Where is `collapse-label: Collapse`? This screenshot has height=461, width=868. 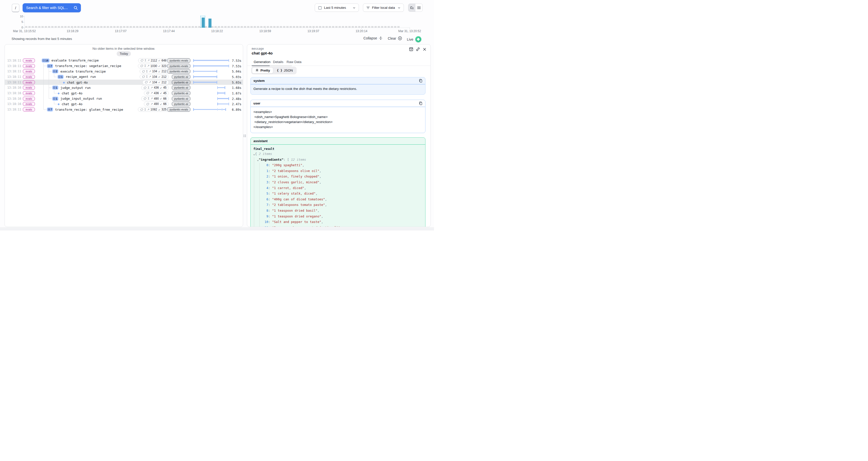
collapse-label: Collapse is located at coordinates (370, 38).